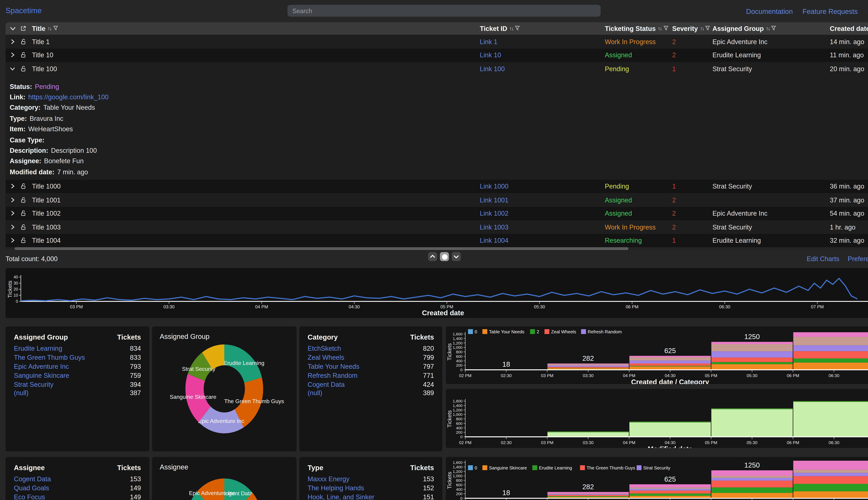 The width and height of the screenshot is (868, 500). Describe the element at coordinates (49, 357) in the screenshot. I see `mini-table-link: The Green Thumb Guys` at that location.